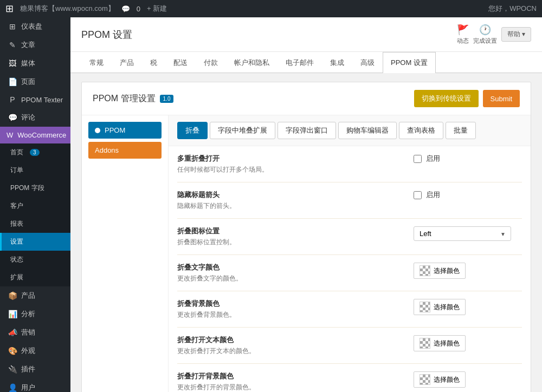 The height and width of the screenshot is (392, 542). What do you see at coordinates (501, 99) in the screenshot?
I see `submit-button: Submit` at bounding box center [501, 99].